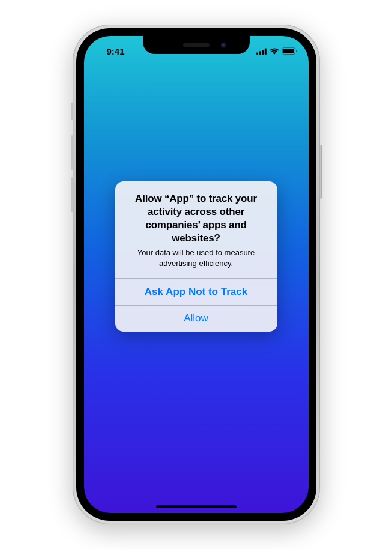 This screenshot has width=392, height=549. I want to click on earpiece-speaker, so click(196, 45).